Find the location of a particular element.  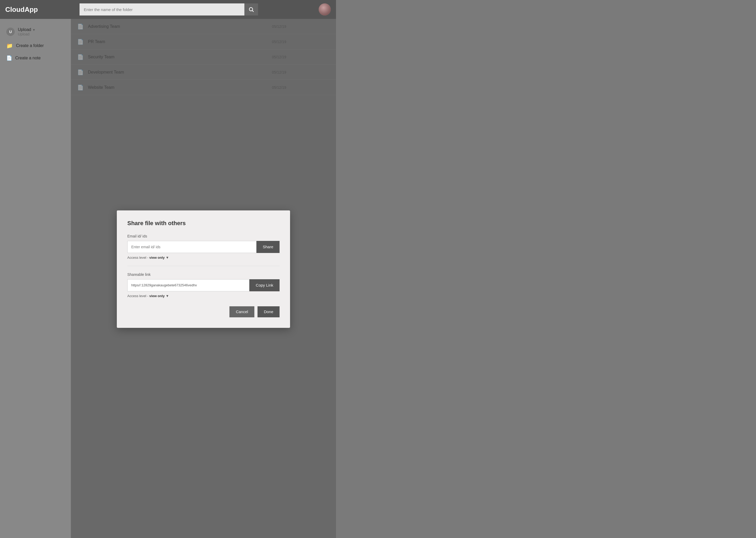

copy-link-button: Copy Link is located at coordinates (264, 285).